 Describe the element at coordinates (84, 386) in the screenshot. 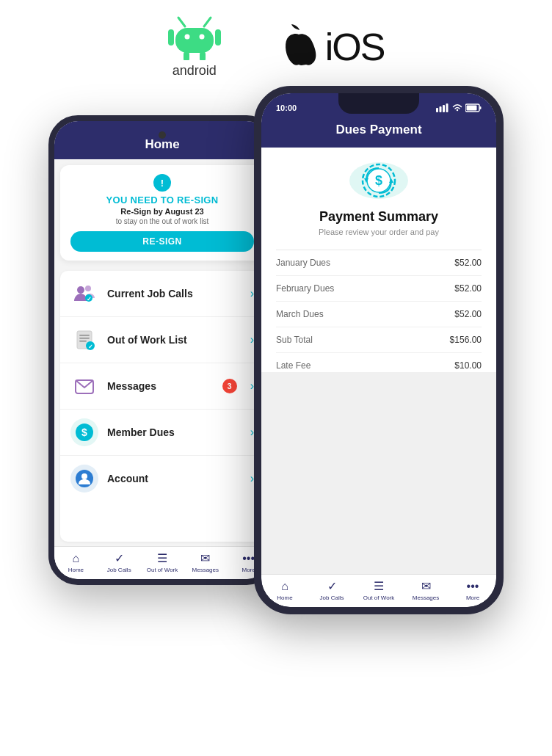

I see `messages-icon` at that location.